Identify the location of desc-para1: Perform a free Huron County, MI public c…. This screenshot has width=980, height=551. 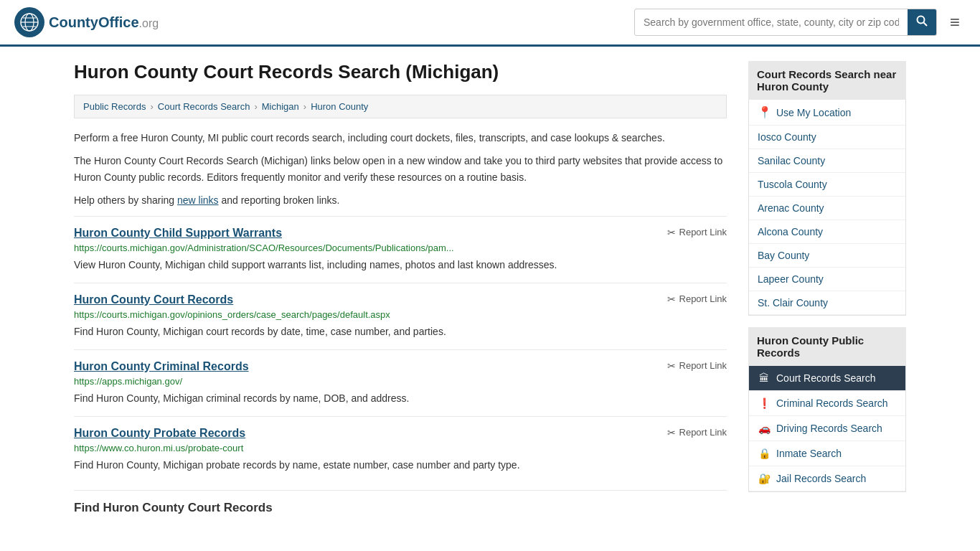
(400, 138).